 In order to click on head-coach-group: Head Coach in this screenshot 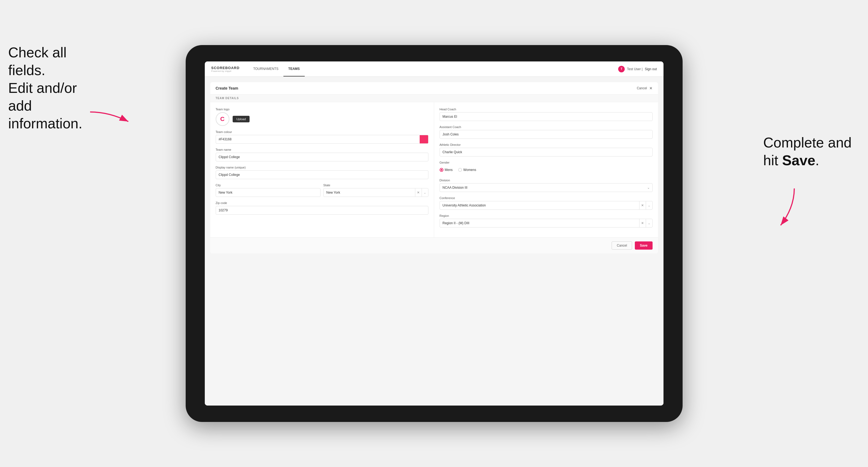, I will do `click(546, 114)`.